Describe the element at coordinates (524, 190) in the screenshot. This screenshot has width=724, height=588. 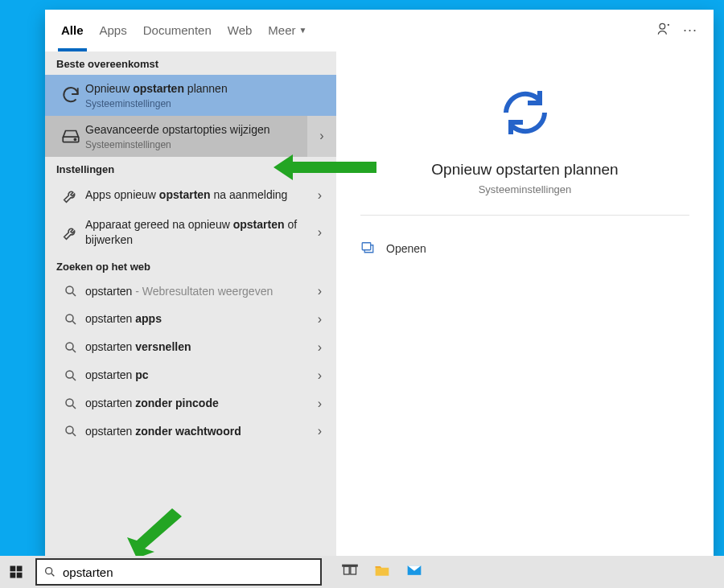
I see `preview-subtitle: Systeeminstellingen` at that location.